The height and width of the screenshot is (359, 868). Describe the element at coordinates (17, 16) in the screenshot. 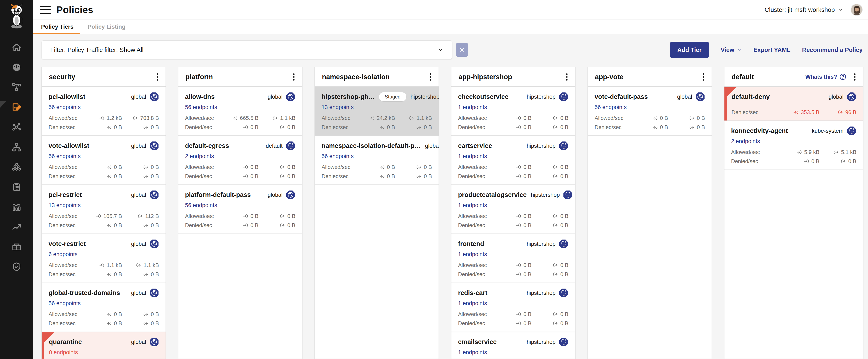

I see `calico-cat-logo` at that location.